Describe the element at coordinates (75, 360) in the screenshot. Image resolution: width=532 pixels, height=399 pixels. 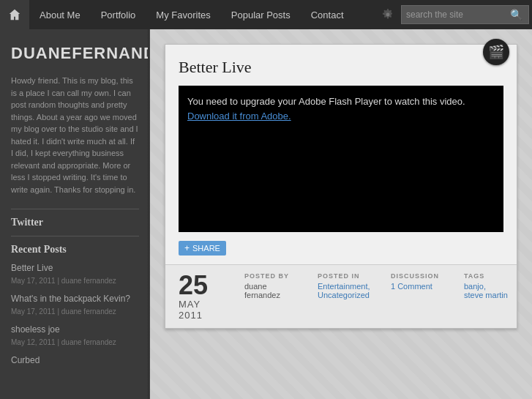
I see `recent-post-3: Curbed` at that location.